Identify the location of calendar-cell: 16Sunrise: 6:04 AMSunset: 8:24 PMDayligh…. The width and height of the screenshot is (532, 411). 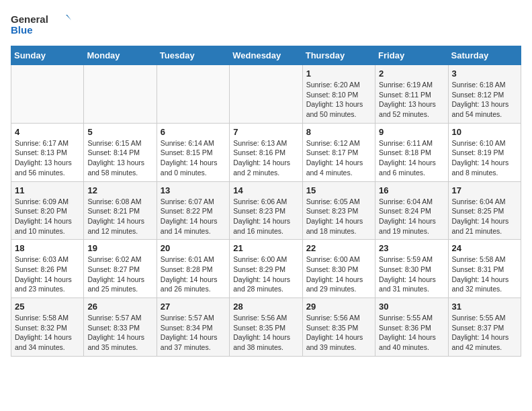
(412, 211).